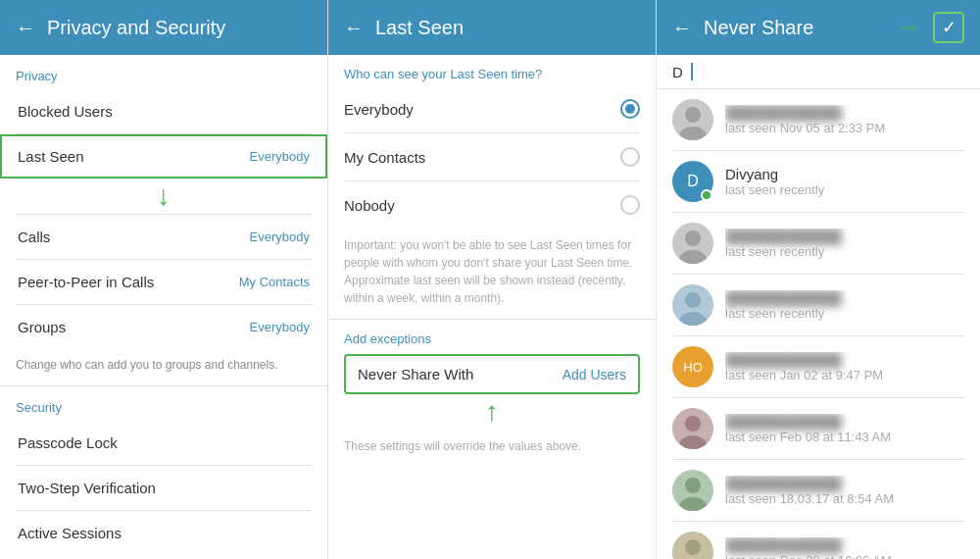 The image size is (980, 559). I want to click on panel2-title: Last Seen, so click(419, 27).